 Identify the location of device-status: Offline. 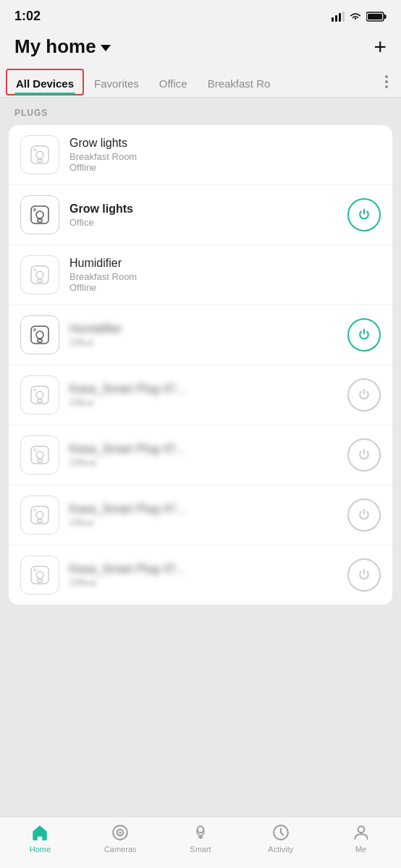
(225, 288).